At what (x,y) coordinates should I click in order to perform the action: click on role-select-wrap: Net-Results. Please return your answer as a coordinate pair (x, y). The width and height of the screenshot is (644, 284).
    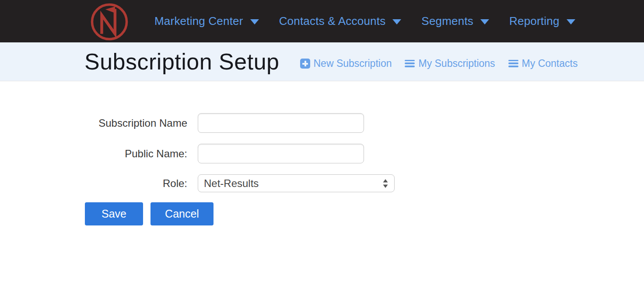
    Looking at the image, I should click on (296, 184).